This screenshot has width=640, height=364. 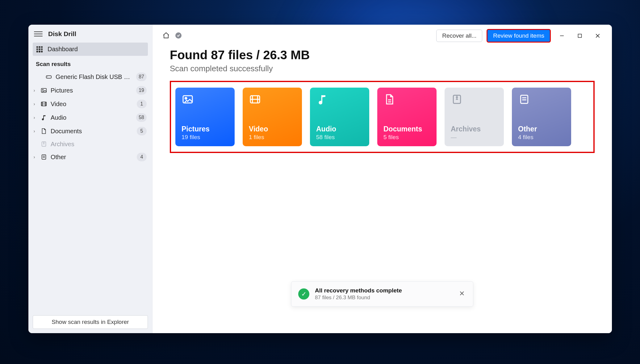 I want to click on tree-archives-label: Archives, so click(x=99, y=144).